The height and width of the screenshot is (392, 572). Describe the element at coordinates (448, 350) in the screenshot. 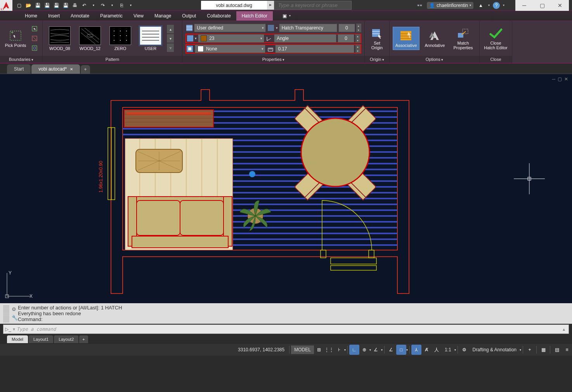

I see `status-scale: 1:1` at that location.